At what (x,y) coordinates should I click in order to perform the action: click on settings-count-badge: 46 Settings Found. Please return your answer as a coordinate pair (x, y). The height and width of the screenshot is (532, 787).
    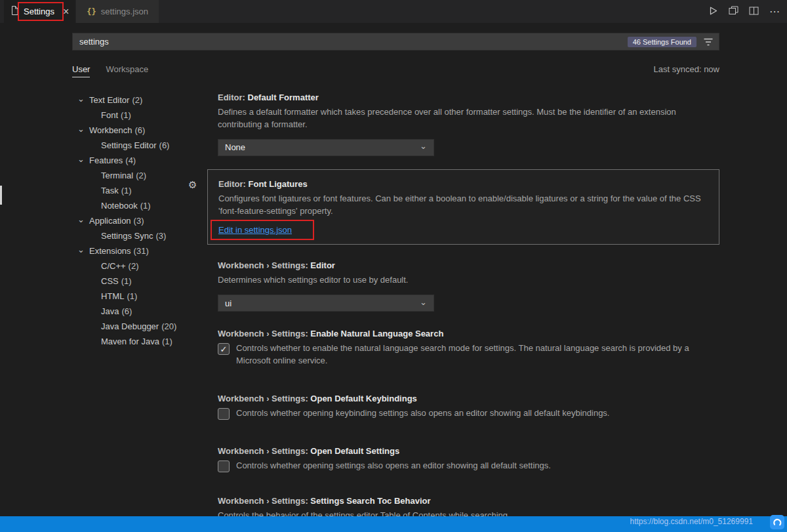
    Looking at the image, I should click on (662, 42).